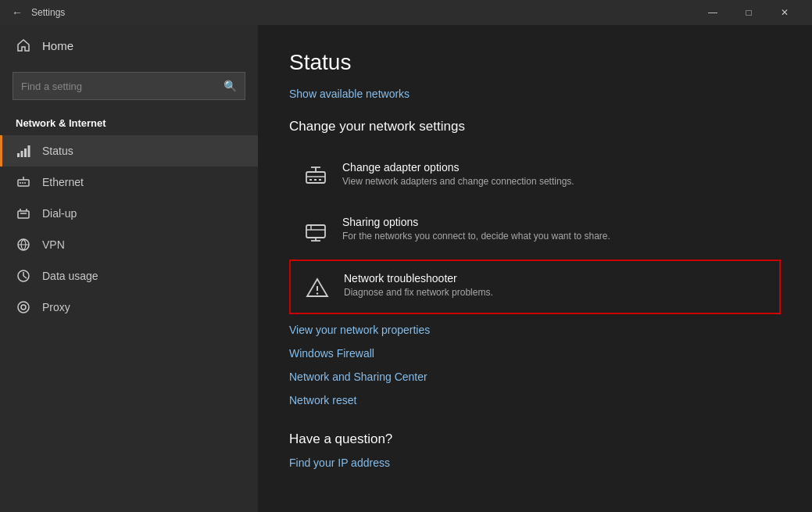  Describe the element at coordinates (535, 127) in the screenshot. I see `change-settings-title: Change your network settings` at that location.